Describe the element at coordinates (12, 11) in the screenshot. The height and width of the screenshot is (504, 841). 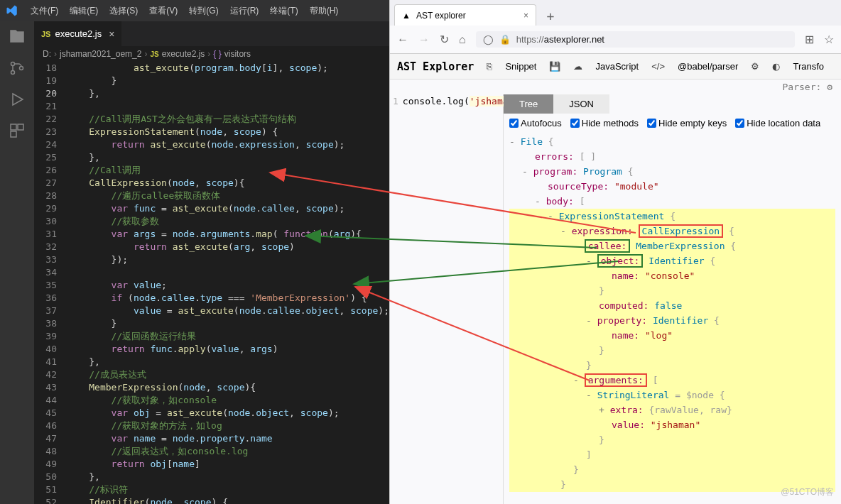
I see `vscode-logo-icon` at that location.